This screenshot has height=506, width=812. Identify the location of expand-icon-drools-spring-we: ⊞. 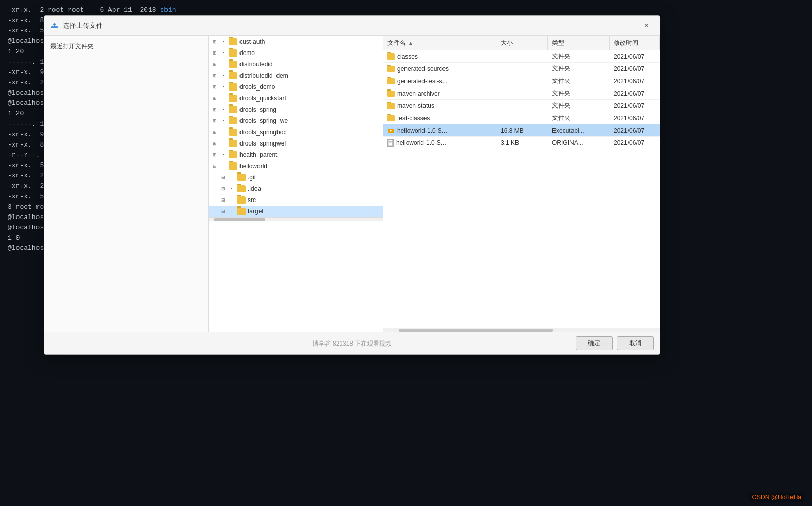
(215, 121).